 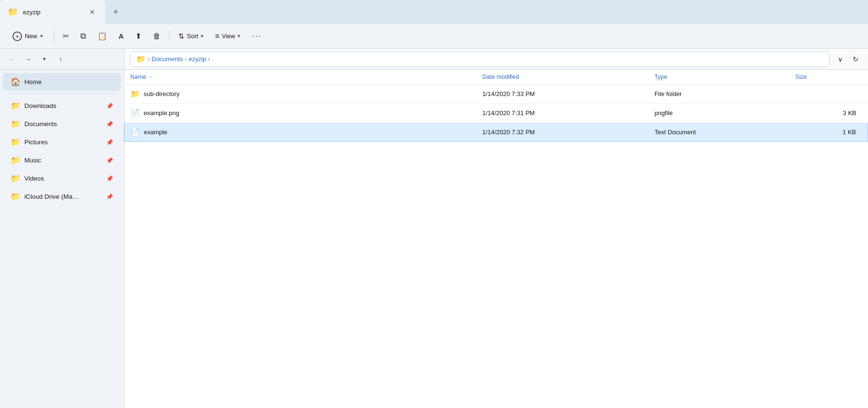 What do you see at coordinates (840, 59) in the screenshot?
I see `path-dropdown-icon: ∨` at bounding box center [840, 59].